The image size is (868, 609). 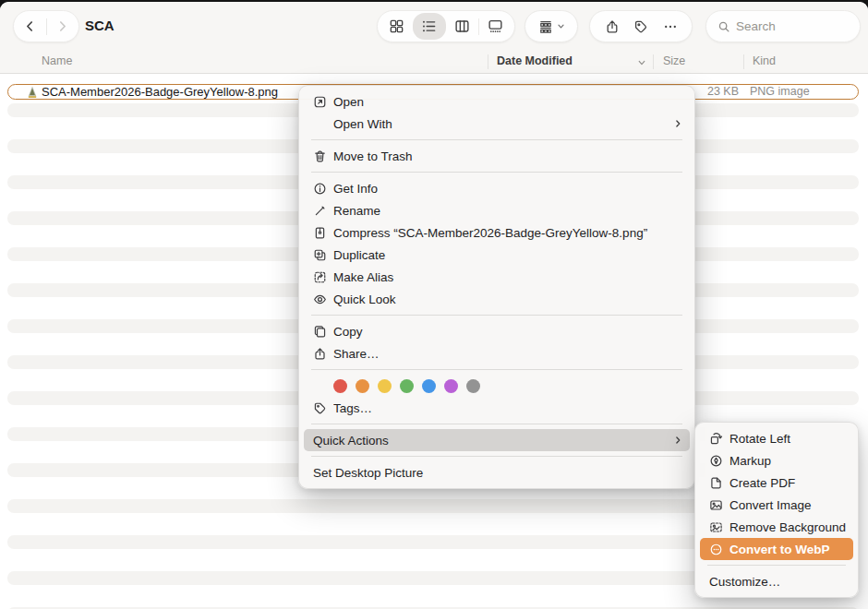 I want to click on gallery-view-button, so click(x=495, y=26).